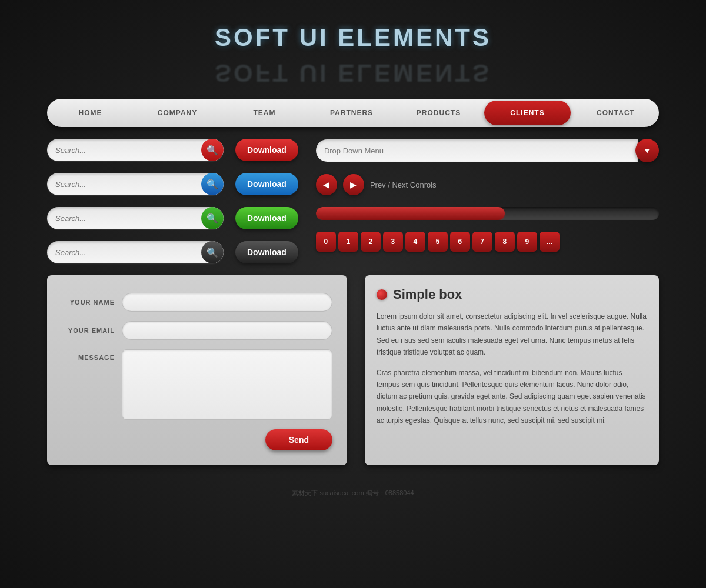 The height and width of the screenshot is (588, 706). I want to click on page-title: SOFT UI ELEMENTS, so click(353, 32).